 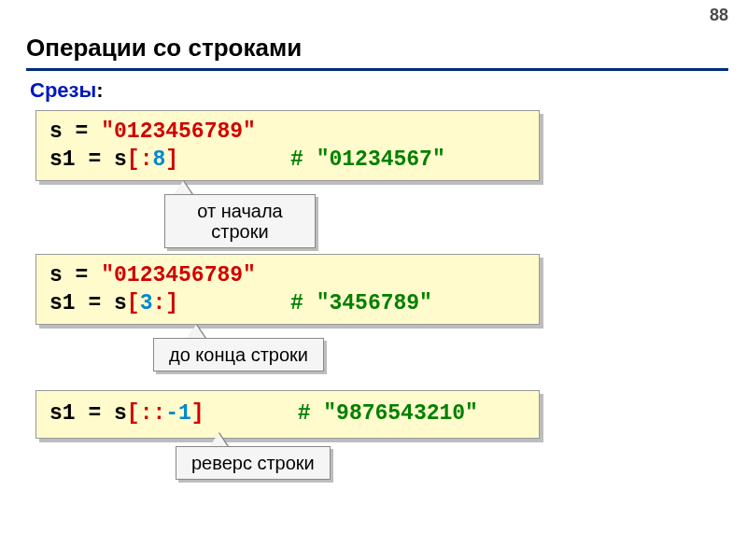 I want to click on subtitle: Срезы:, so click(x=67, y=91).